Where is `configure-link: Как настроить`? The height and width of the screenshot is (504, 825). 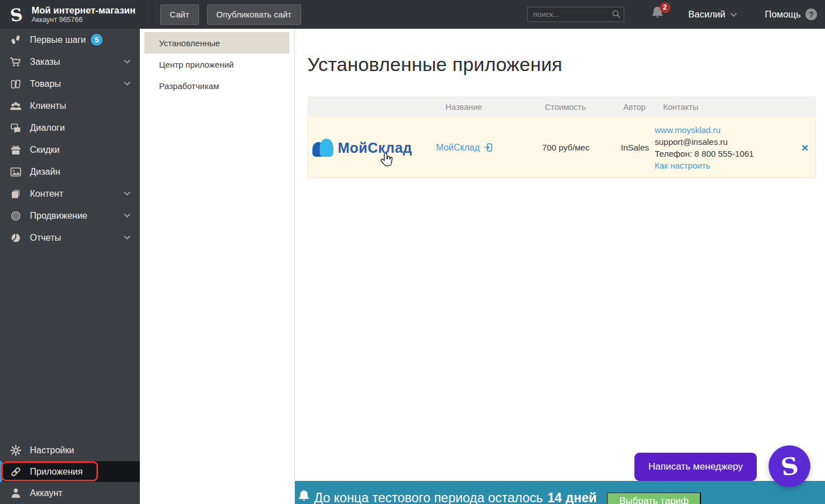 configure-link: Как настроить is located at coordinates (725, 166).